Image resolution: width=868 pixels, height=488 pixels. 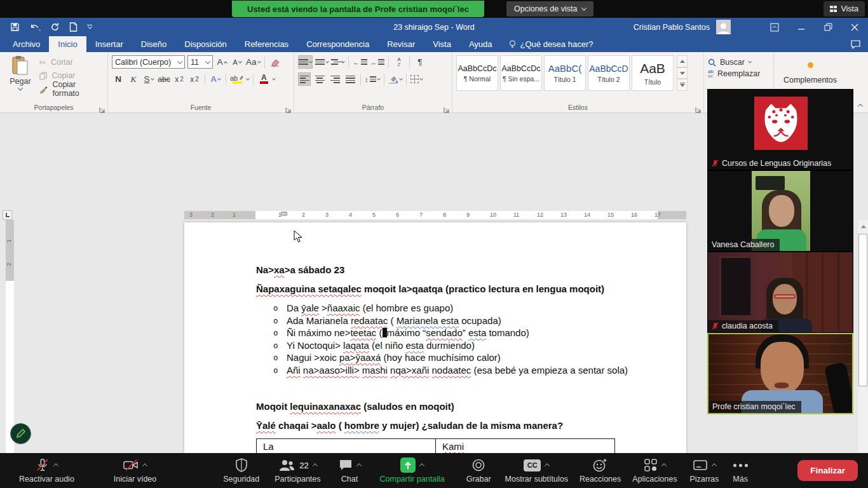 I want to click on shrink-font-button: A, so click(x=237, y=62).